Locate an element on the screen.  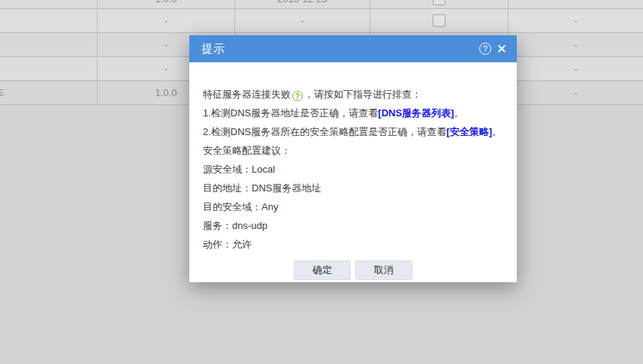
cell-value: 车 is located at coordinates (2, 93).